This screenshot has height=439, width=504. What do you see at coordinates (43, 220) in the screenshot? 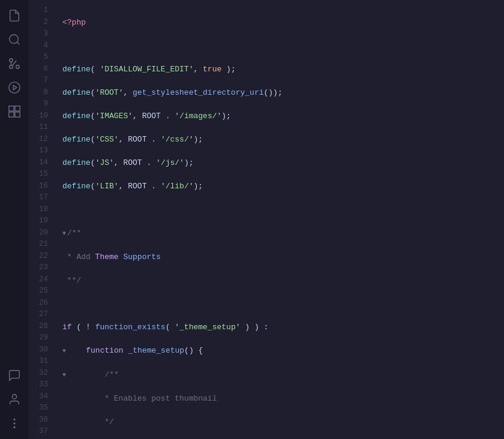
I see `line-numbers: 12345 678910 1112131415 1617181920 21222…` at bounding box center [43, 220].